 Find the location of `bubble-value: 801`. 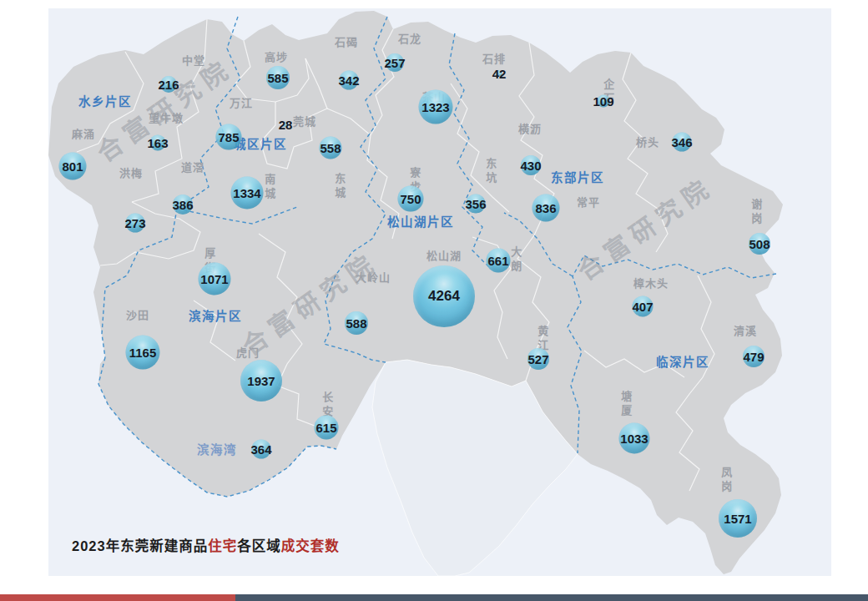

bubble-value: 801 is located at coordinates (72, 167).